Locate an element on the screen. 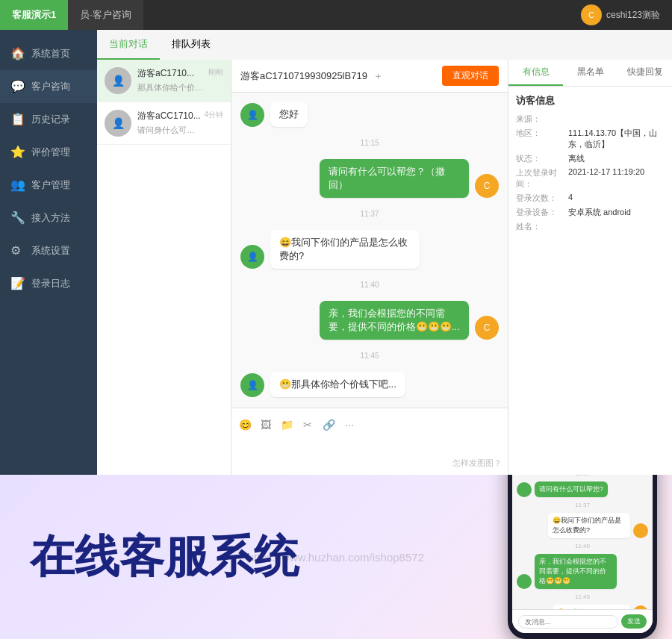 This screenshot has height=639, width=672. visitor-value: 2021-12-17 11:19:20 is located at coordinates (617, 178).